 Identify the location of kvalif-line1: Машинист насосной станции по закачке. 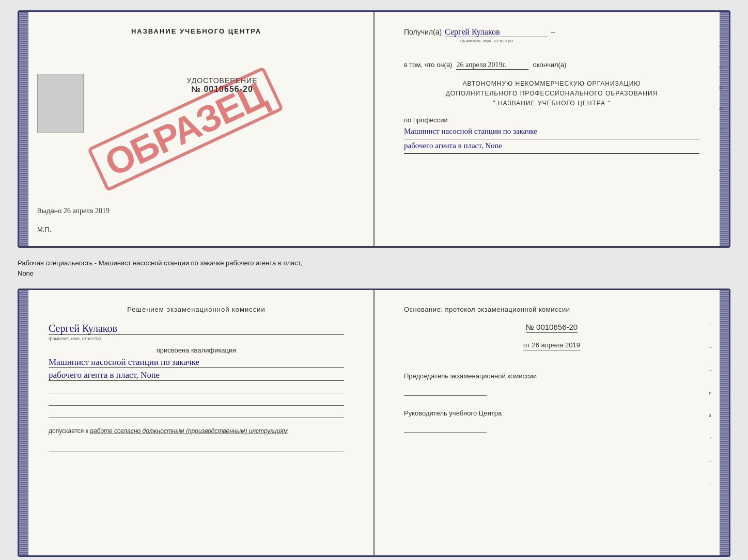
(196, 362).